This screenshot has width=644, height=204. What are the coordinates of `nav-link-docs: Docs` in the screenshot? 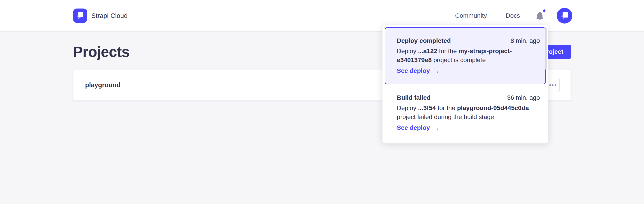 It's located at (513, 16).